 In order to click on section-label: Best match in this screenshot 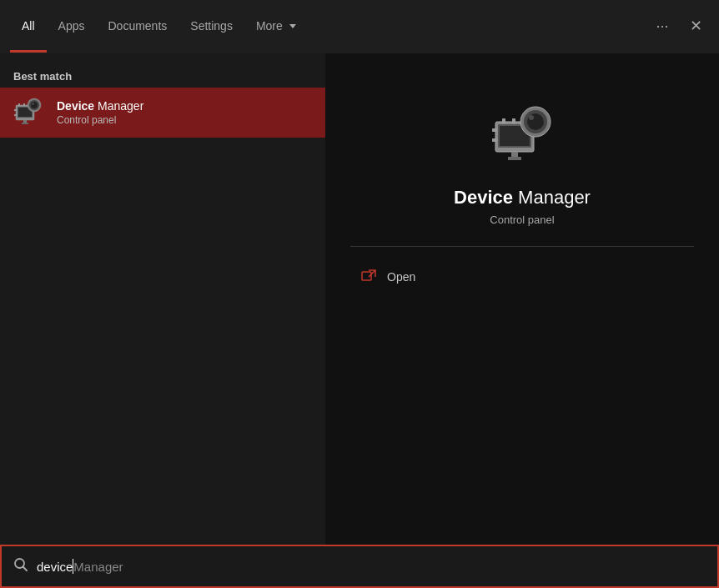, I will do `click(163, 75)`.